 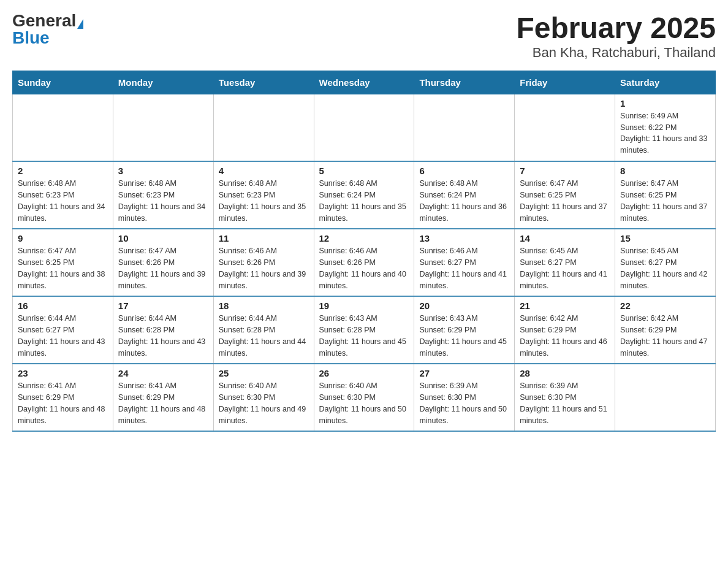 I want to click on calendar-day-cell: 2Sunrise: 6:48 AMSunset: 6:23 PMDaylight…, so click(x=63, y=195).